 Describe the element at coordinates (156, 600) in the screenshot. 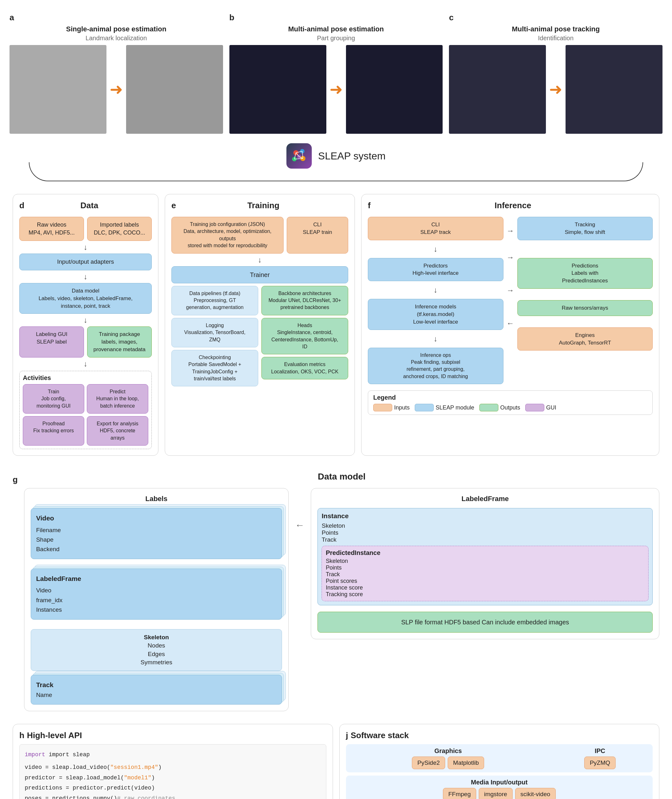

I see `labeled-frame-fields: Video frame_idx Instances` at that location.